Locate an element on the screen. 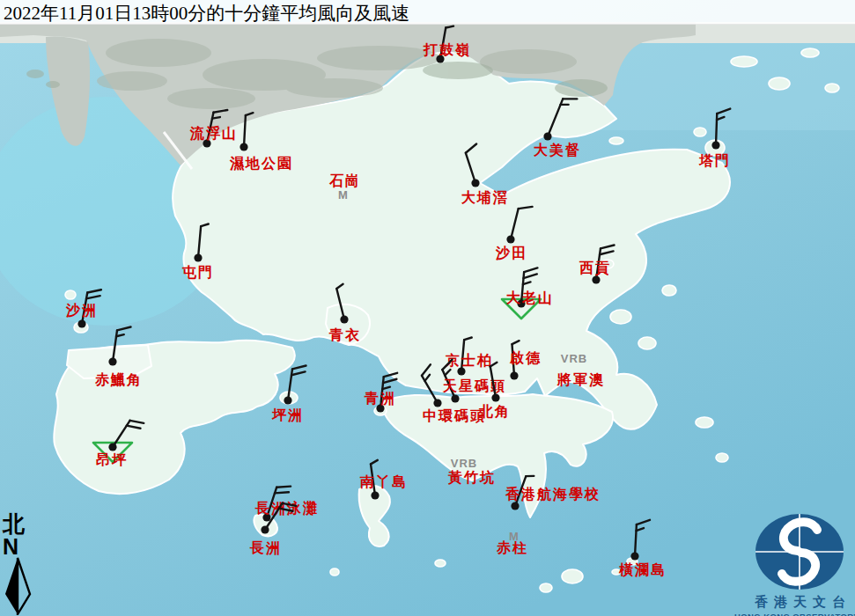 The width and height of the screenshot is (855, 616). station-label: 長洲泳灘 is located at coordinates (287, 508).